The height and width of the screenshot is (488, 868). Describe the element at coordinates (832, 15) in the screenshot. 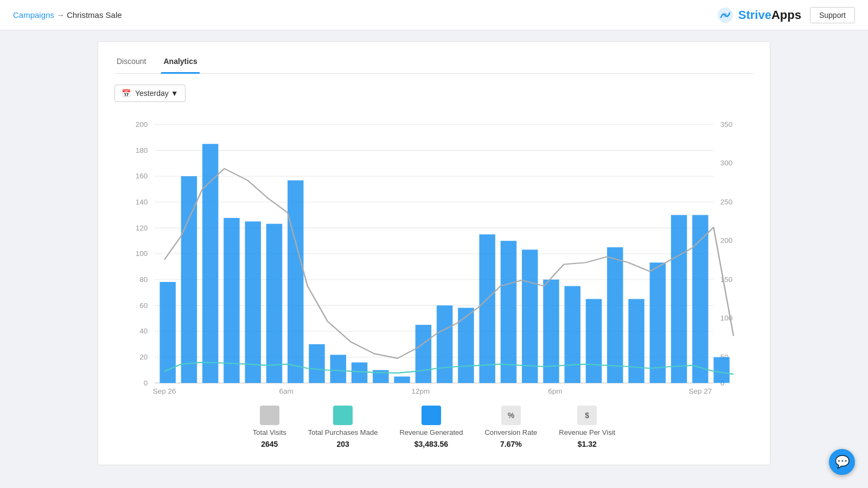

I see `support-button: Support` at that location.